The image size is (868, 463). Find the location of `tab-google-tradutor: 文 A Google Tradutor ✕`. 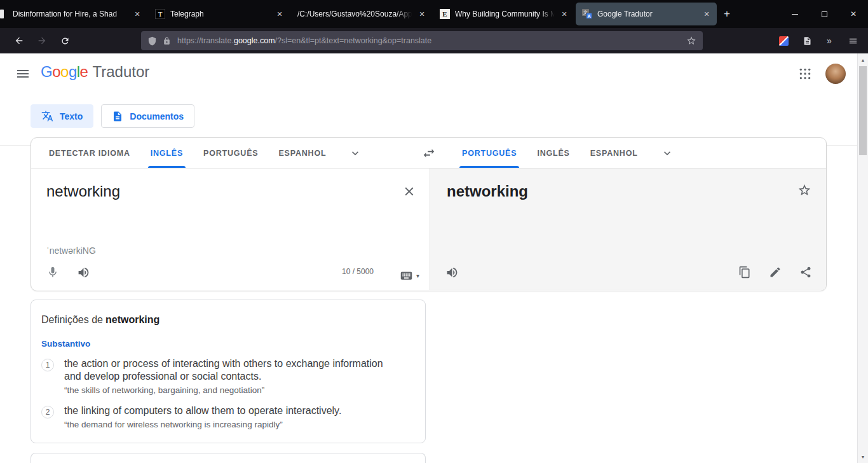

tab-google-tradutor: 文 A Google Tradutor ✕ is located at coordinates (646, 14).